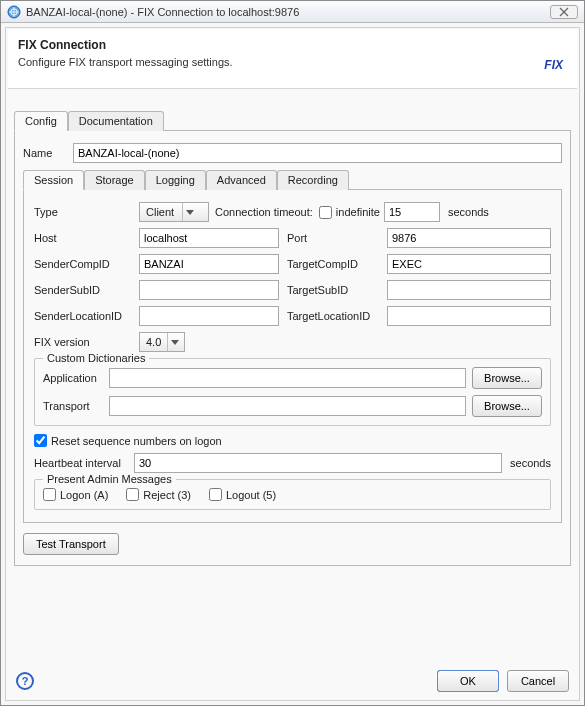 The image size is (585, 706). I want to click on window-title: BANZAI-local-(none) - FIX Connection to …, so click(288, 12).